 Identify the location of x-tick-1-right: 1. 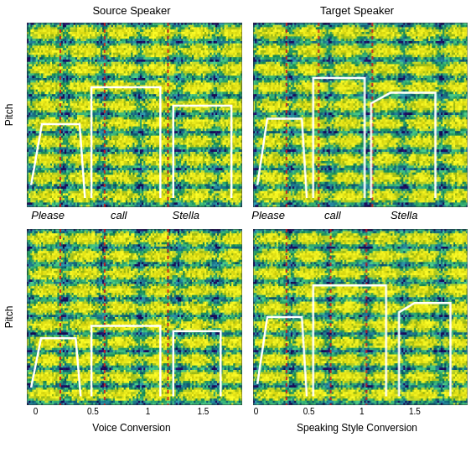
(362, 411).